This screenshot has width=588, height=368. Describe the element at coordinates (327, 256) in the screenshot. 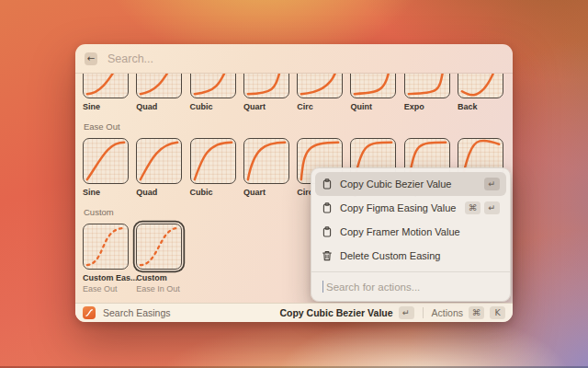

I see `trash-icon` at that location.